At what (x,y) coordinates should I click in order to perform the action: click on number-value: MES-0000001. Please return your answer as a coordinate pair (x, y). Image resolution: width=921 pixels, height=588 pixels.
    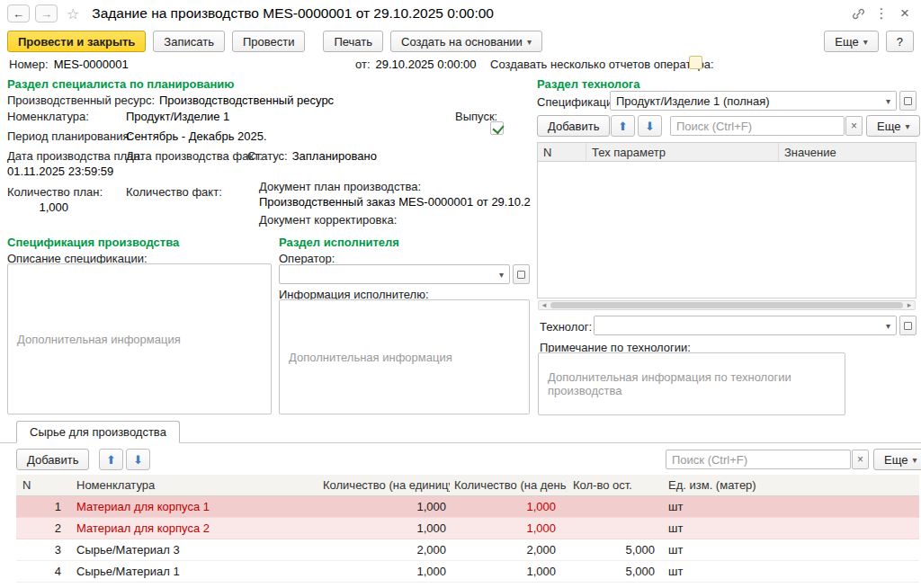
    Looking at the image, I should click on (92, 65).